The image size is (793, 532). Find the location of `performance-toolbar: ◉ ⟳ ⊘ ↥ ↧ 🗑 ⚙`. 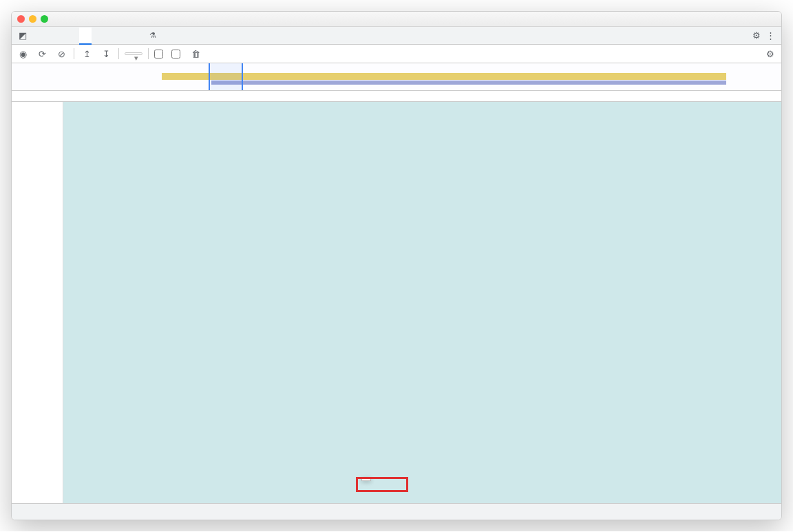

performance-toolbar: ◉ ⟳ ⊘ ↥ ↧ 🗑 ⚙ is located at coordinates (396, 54).